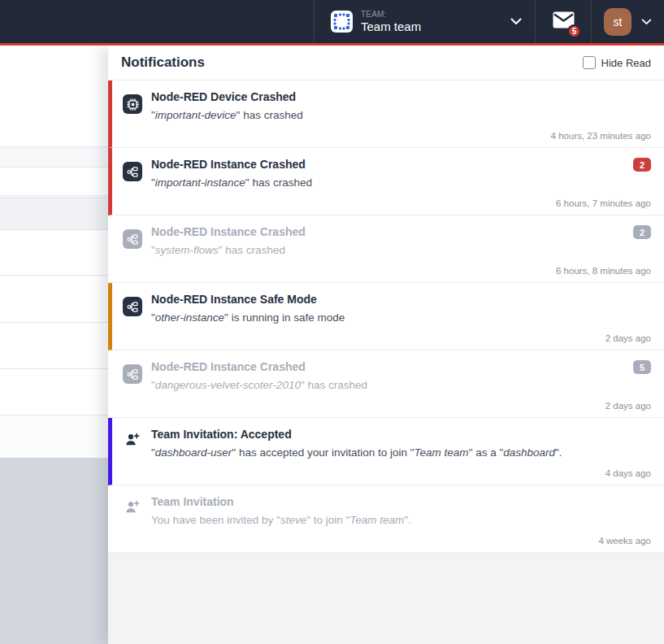  I want to click on notification-message: "important-device" has crashed, so click(401, 115).